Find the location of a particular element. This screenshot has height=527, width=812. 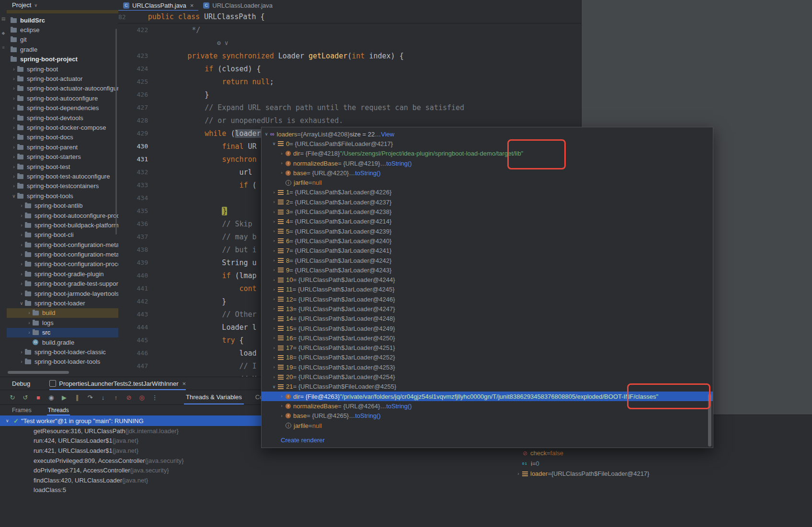

popup-tree-row: ›fnormalizedBase = {URL@4219} … toString… is located at coordinates (487, 163).